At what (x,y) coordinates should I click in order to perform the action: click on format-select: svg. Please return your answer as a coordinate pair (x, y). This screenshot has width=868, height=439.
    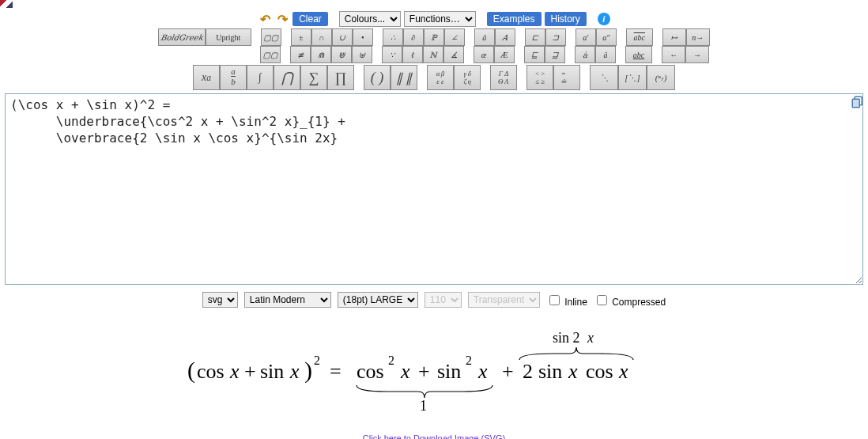
    Looking at the image, I should click on (220, 300).